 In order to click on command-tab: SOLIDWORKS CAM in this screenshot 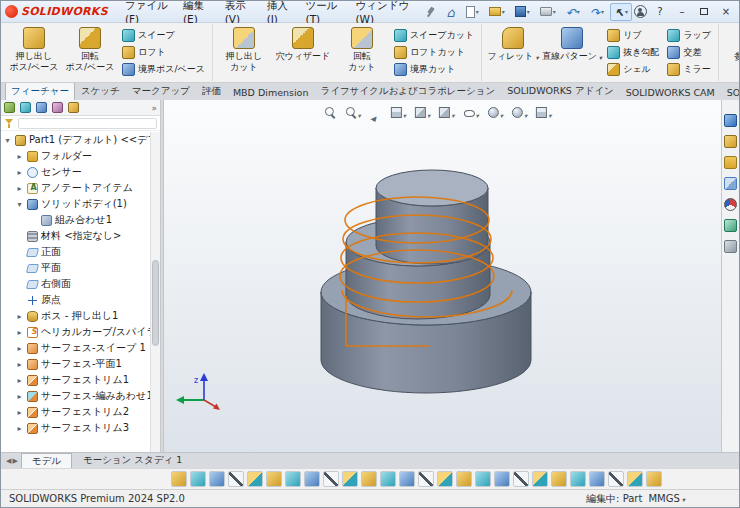, I will do `click(670, 92)`.